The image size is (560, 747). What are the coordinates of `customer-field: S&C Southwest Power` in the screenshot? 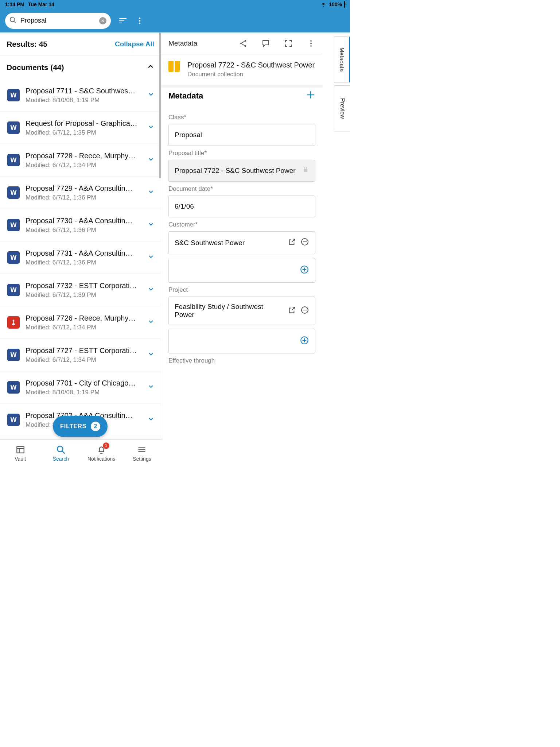 It's located at (242, 243).